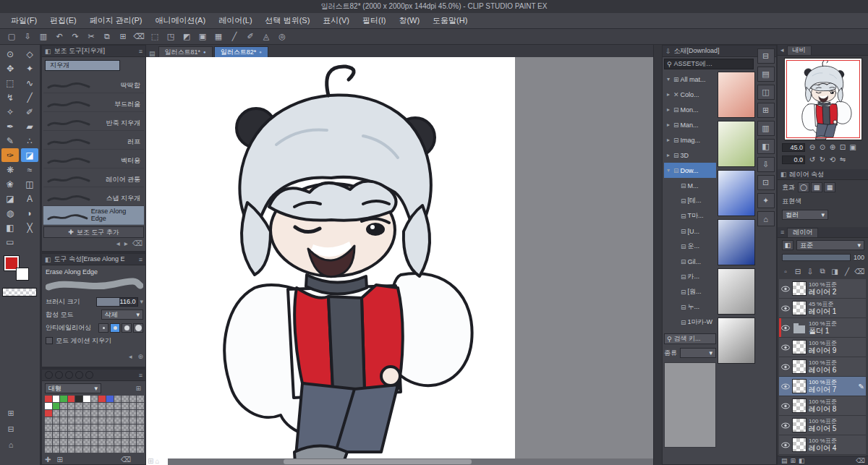 Image resolution: width=868 pixels, height=465 pixels. I want to click on layer-toolbar-button: ◨, so click(835, 271).